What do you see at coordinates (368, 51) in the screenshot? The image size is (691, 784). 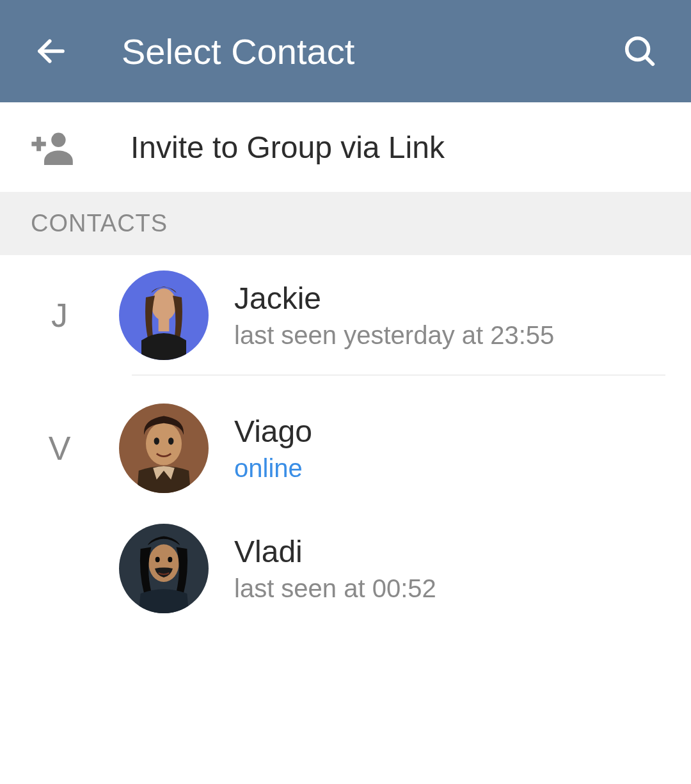 I see `page-title: Select Contact` at bounding box center [368, 51].